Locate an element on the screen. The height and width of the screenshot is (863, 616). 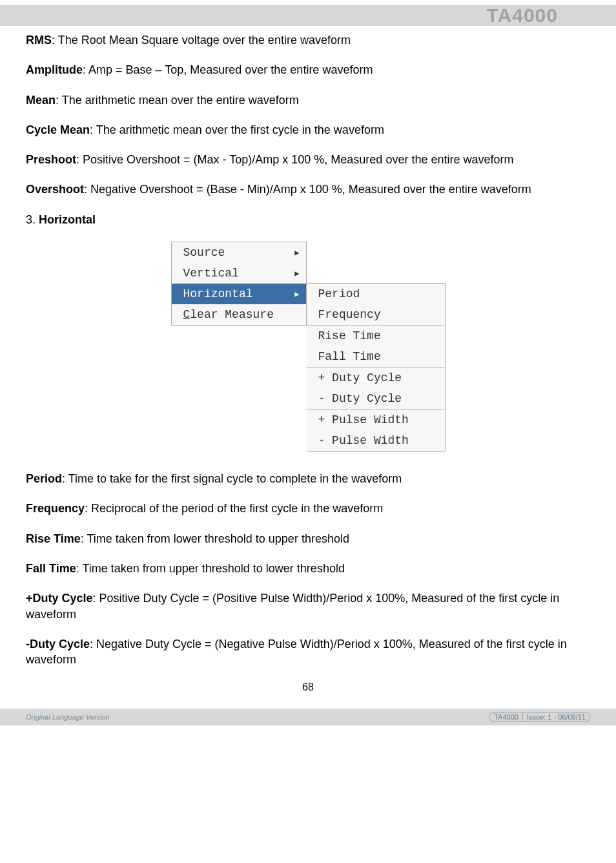
submenu-group-2: Rise Time Fall Time is located at coordinates (376, 346).